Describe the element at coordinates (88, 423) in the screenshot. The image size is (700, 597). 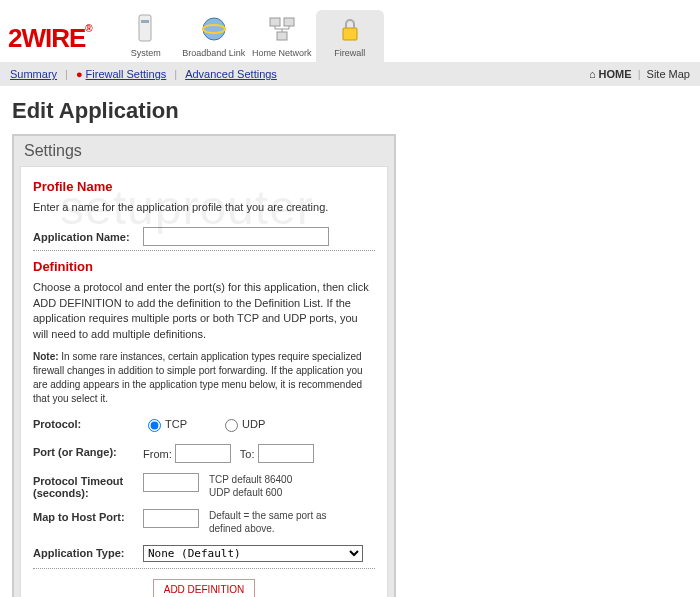
I see `label-protocol: Protocol:` at that location.